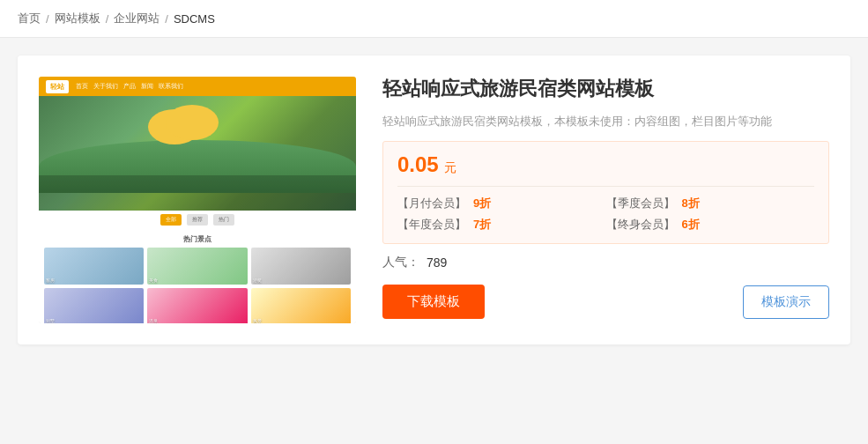  What do you see at coordinates (197, 220) in the screenshot?
I see `mockup-tabs: 全部 推荐 热门` at bounding box center [197, 220].